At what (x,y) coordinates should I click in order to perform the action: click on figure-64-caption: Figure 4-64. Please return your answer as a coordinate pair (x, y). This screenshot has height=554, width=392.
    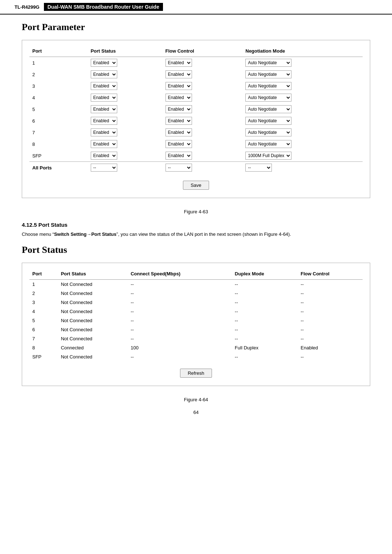
    Looking at the image, I should click on (196, 400).